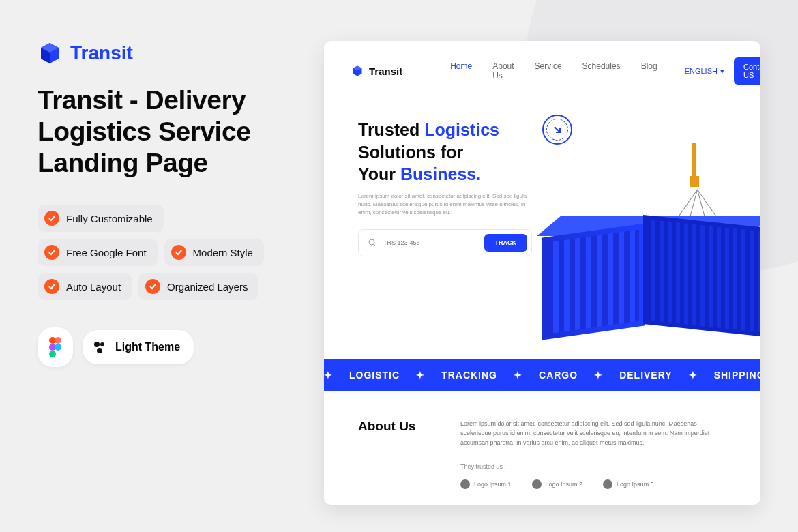  Describe the element at coordinates (548, 71) in the screenshot. I see `nav-service: Service` at that location.